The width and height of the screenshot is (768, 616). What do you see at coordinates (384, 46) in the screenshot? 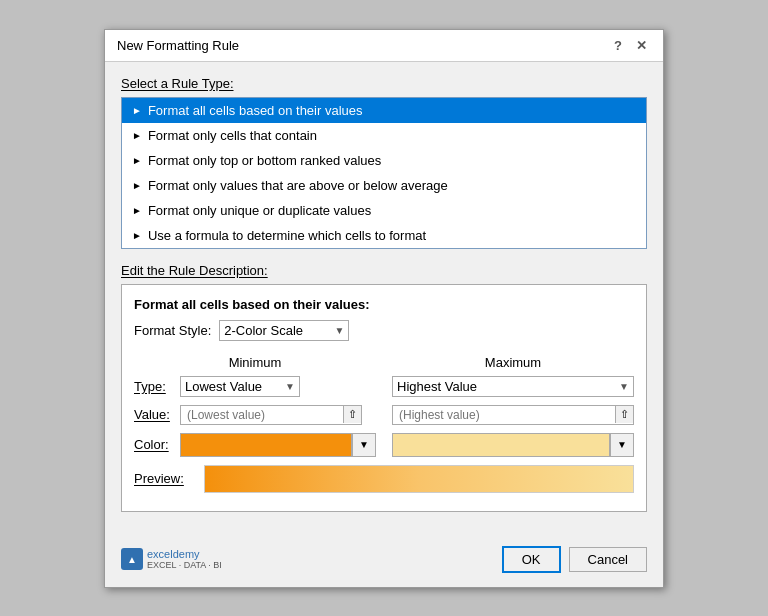
I see `title-bar: New Formatting Rule ? ✕` at bounding box center [384, 46].